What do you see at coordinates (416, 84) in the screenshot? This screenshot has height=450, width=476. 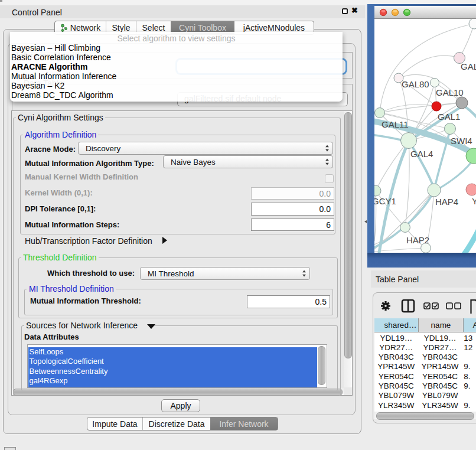 I see `svg-text: GAL80` at bounding box center [416, 84].